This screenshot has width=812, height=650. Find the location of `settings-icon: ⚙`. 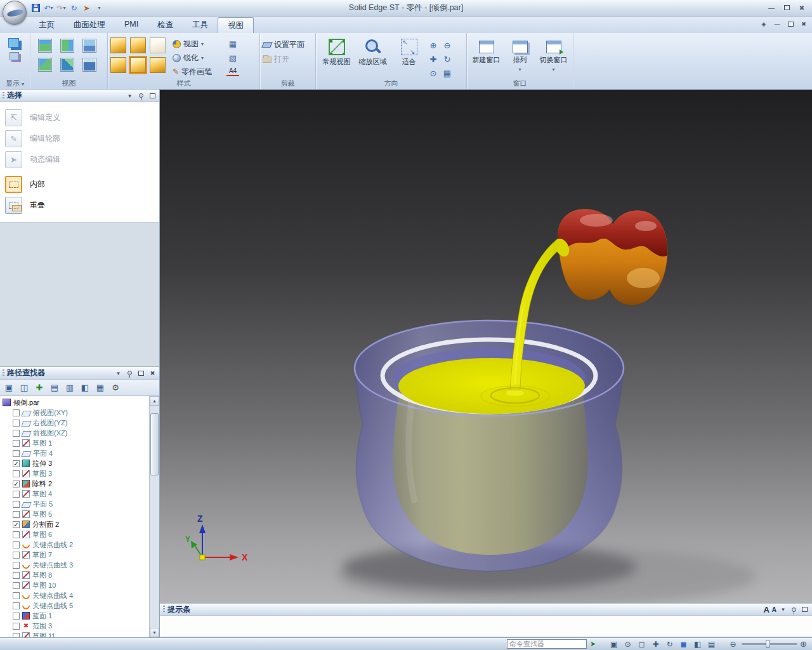

settings-icon: ⚙ is located at coordinates (115, 387).